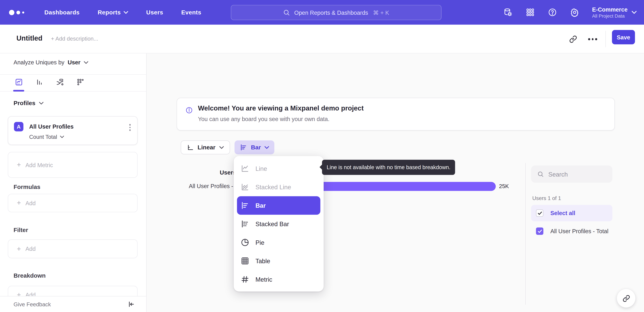 This screenshot has height=312, width=644. Describe the element at coordinates (572, 174) in the screenshot. I see `legend-search-input: Search` at that location.